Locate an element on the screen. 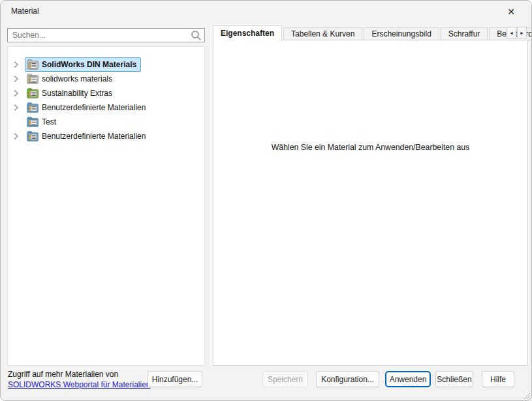 Image resolution: width=532 pixels, height=401 pixels. tree-item-test: Test is located at coordinates (106, 122).